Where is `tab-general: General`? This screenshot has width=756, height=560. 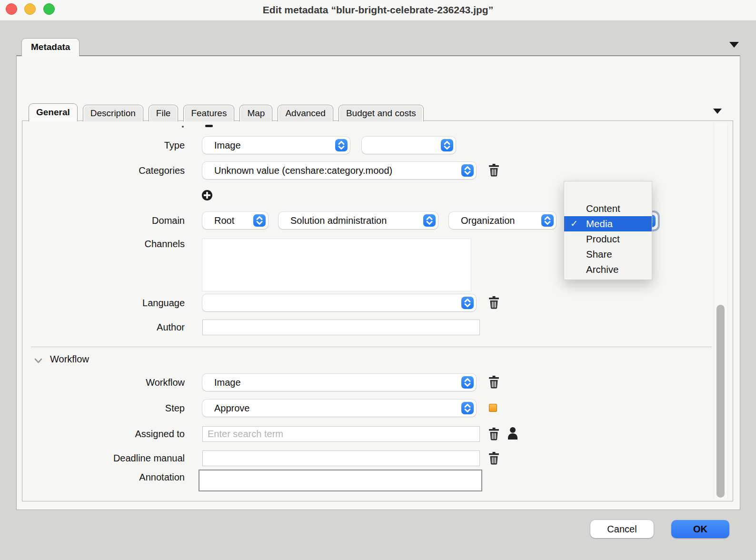 tab-general: General is located at coordinates (53, 112).